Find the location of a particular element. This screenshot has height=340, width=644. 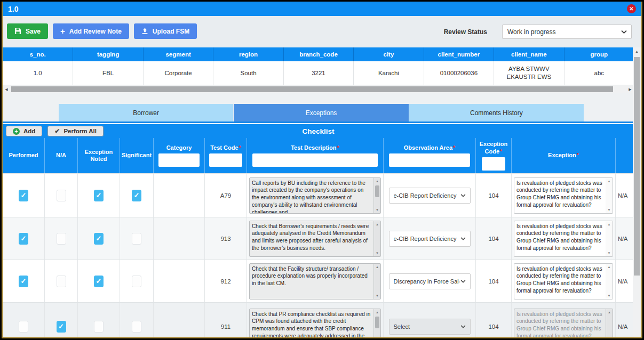

observation-area-select: Discrepancy in Force Sale Valu is located at coordinates (430, 281).